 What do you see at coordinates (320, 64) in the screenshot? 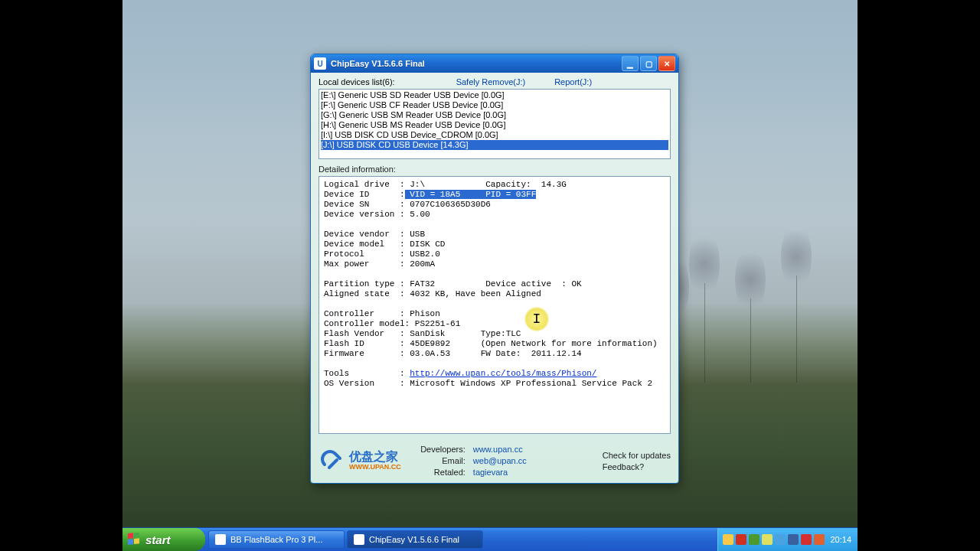
I see `app-icon: U` at bounding box center [320, 64].